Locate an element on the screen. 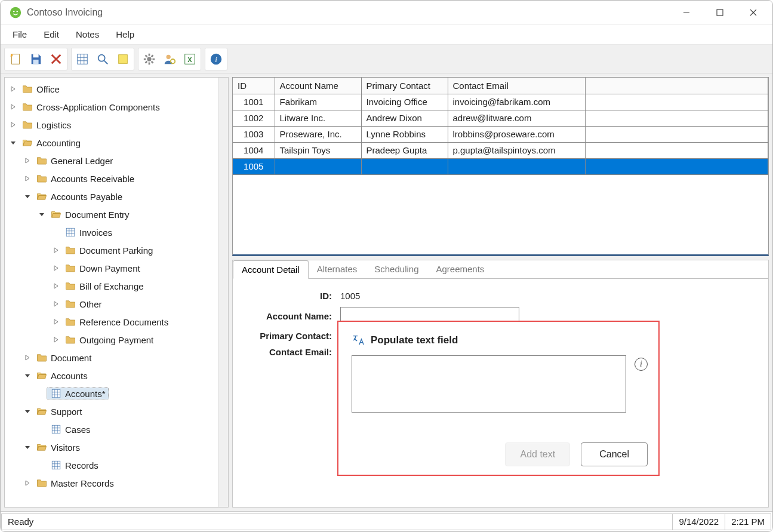 Image resolution: width=773 pixels, height=532 pixels. tree-node: Records is located at coordinates (111, 465).